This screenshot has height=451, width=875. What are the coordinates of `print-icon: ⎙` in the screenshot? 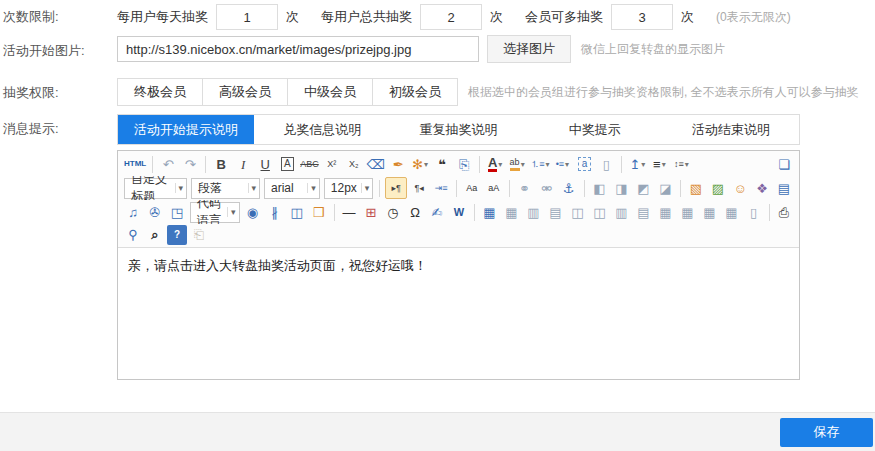 It's located at (784, 212).